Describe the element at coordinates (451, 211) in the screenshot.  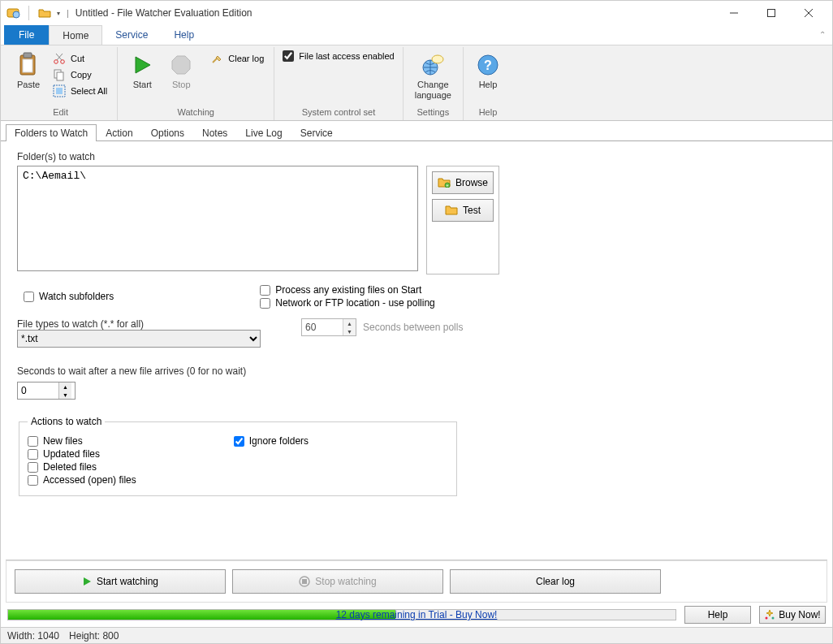
I see `folder-test-icon` at that location.